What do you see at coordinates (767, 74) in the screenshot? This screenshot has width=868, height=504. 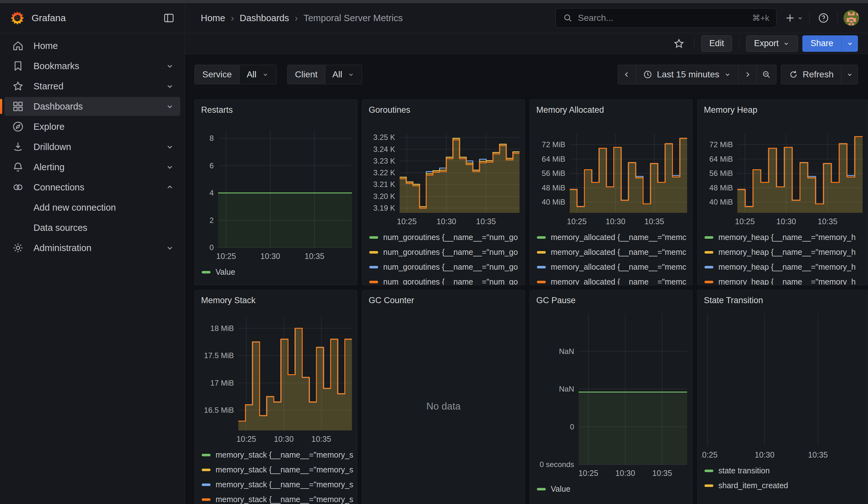 I see `zoom-out-button` at bounding box center [767, 74].